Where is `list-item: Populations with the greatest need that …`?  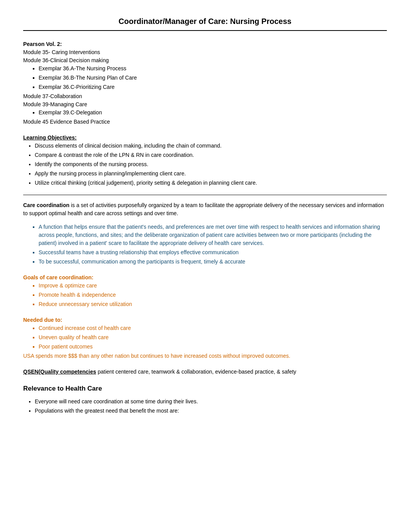
list-item: Populations with the greatest need that … is located at coordinates (211, 411).